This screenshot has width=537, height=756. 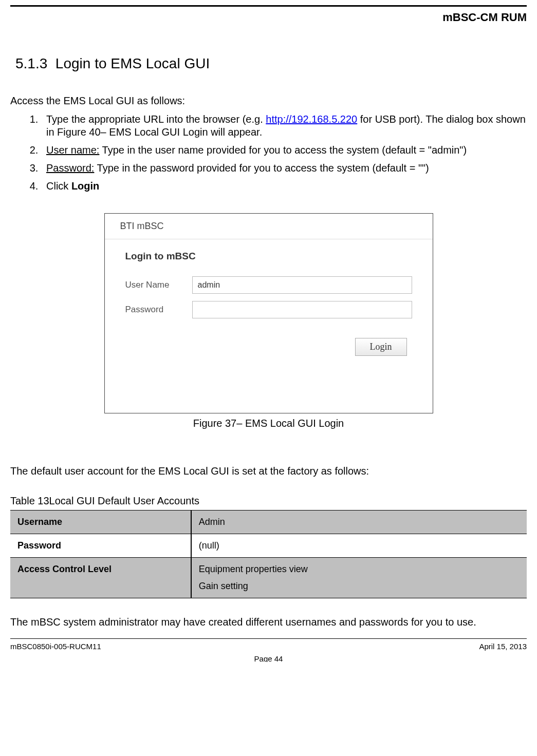 I want to click on login-button: Login, so click(x=381, y=347).